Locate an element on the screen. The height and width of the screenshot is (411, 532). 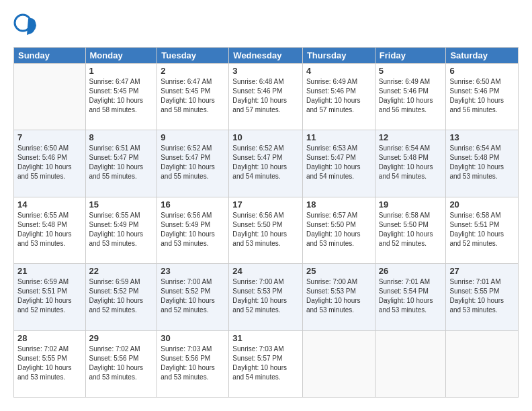
calendar-cell: 30Sunrise: 7:03 AM Sunset: 5:56 PM Dayli… is located at coordinates (193, 364).